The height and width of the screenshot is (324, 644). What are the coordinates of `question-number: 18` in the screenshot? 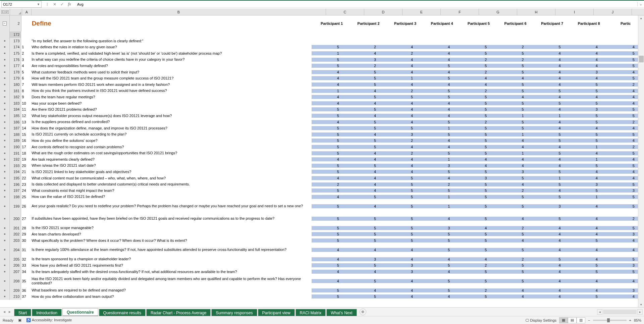 It's located at (25, 153).